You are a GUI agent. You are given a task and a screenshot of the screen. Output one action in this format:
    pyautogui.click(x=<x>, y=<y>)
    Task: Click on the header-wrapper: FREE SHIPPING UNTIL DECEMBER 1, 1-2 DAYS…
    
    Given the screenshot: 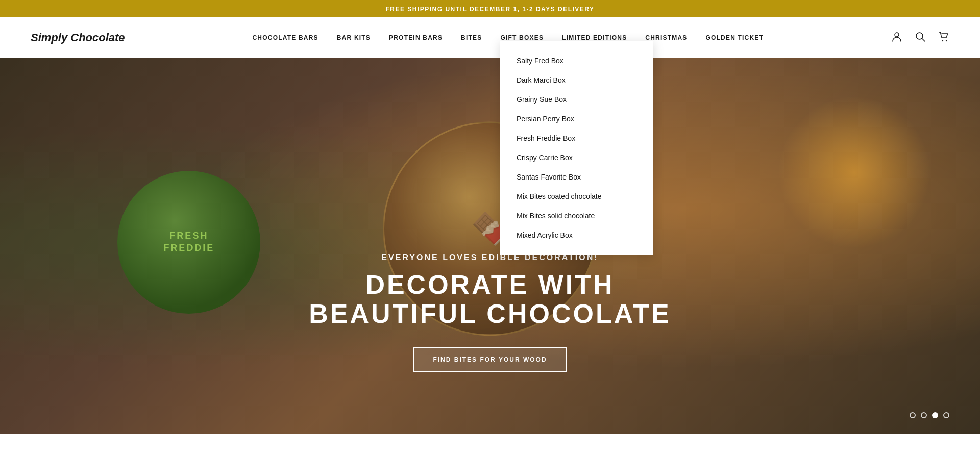 What is the action you would take?
    pyautogui.click(x=490, y=29)
    